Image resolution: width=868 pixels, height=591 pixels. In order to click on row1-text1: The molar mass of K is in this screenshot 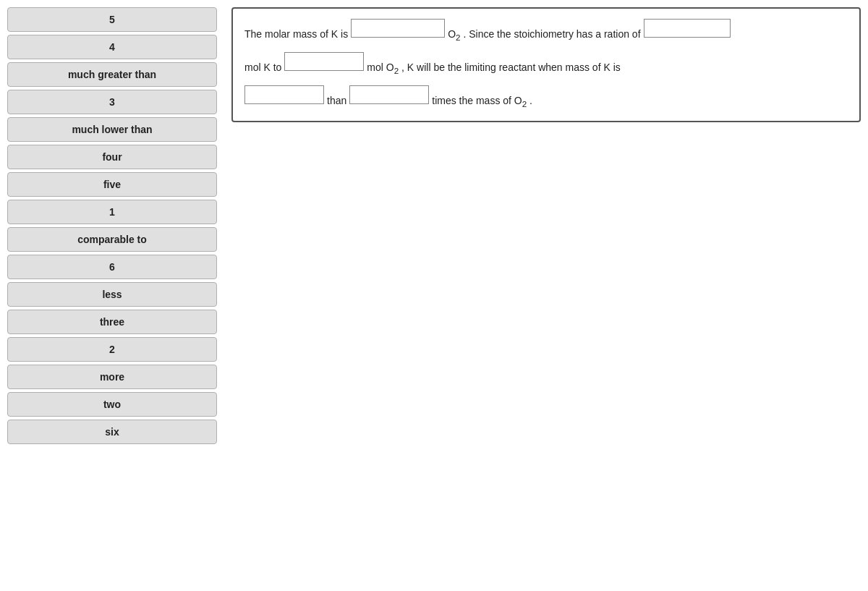, I will do `click(297, 35)`.